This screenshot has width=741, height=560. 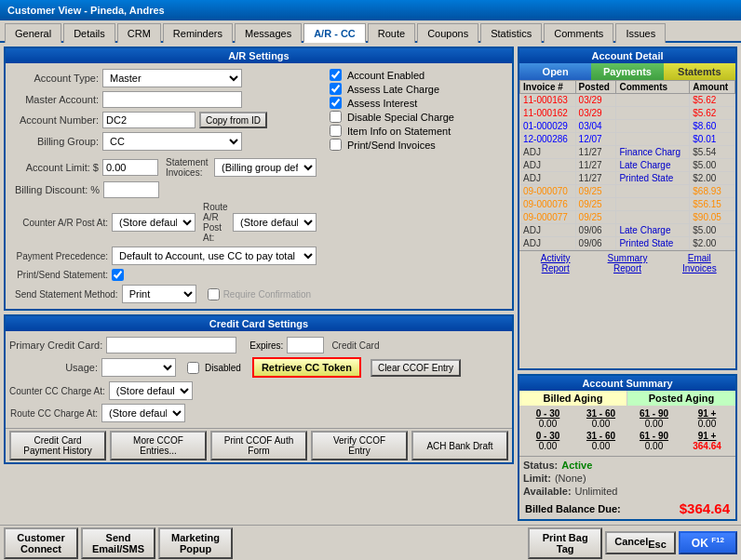 I want to click on statement-invoices-label: Statement Invoices:, so click(x=188, y=167).